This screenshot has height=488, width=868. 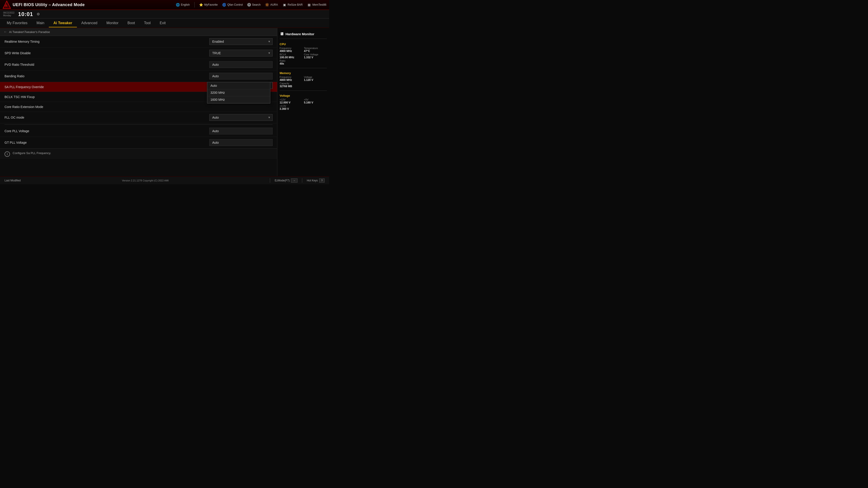 What do you see at coordinates (107, 117) in the screenshot?
I see `fll-oc-mode-label: FLL OC mode` at bounding box center [107, 117].